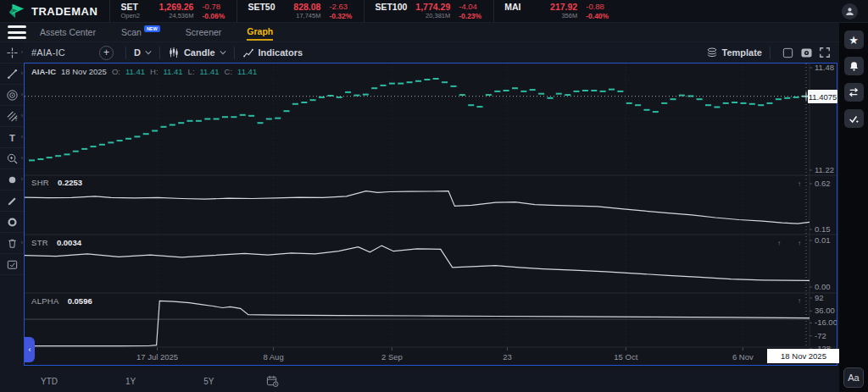 The height and width of the screenshot is (392, 868). I want to click on svg-text: 0.15, so click(822, 229).